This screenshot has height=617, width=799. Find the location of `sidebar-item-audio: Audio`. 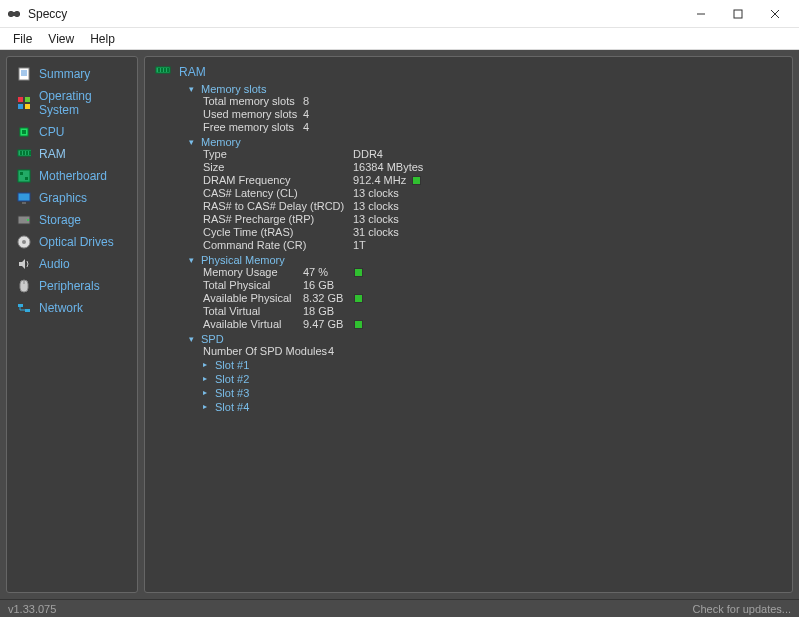

sidebar-item-audio: Audio is located at coordinates (72, 264).